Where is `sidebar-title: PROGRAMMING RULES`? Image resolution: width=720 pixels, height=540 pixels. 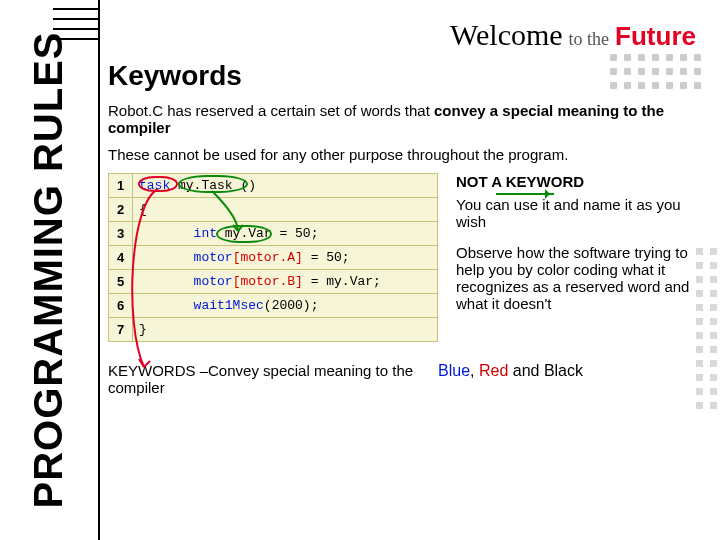 sidebar-title: PROGRAMMING RULES is located at coordinates (48, 270).